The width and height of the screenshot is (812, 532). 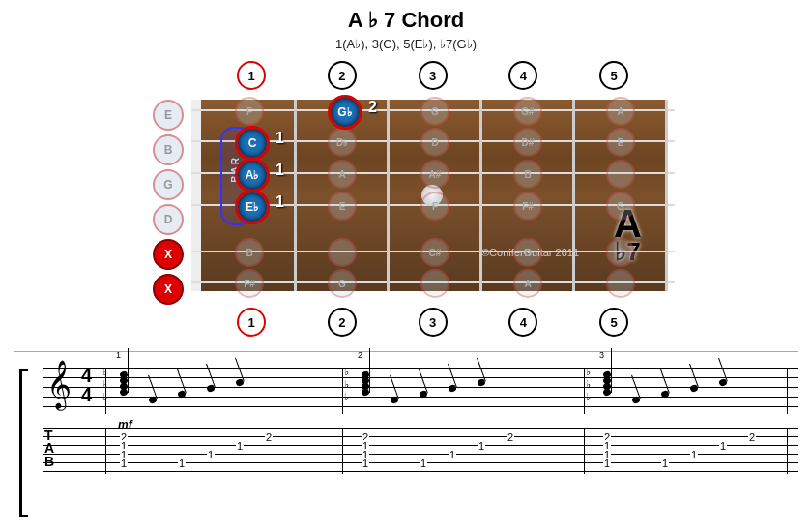 I want to click on fingering-number: 2, so click(x=360, y=355).